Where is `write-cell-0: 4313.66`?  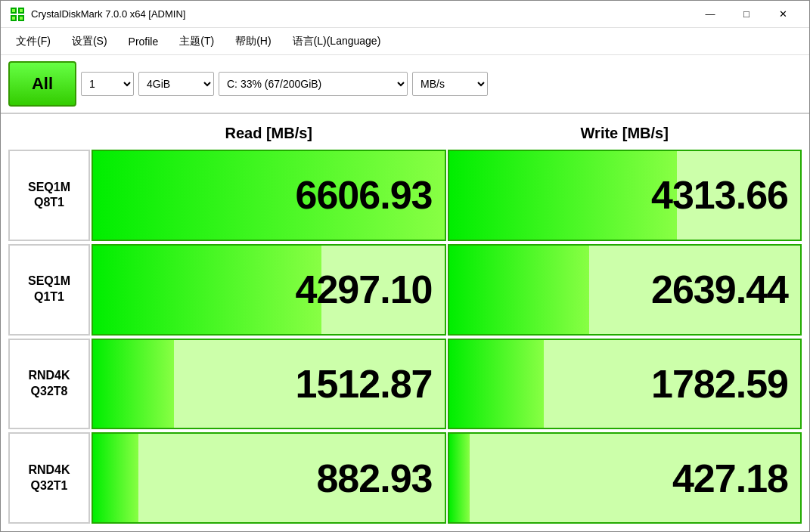 write-cell-0: 4313.66 is located at coordinates (625, 195).